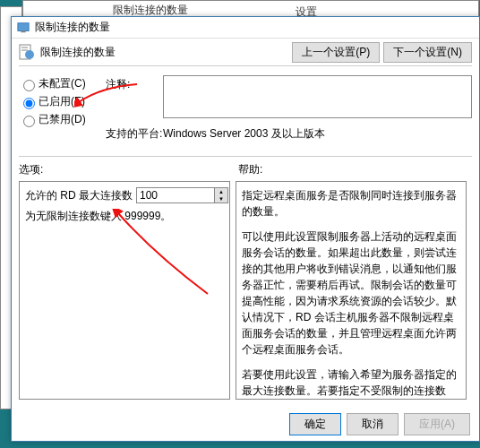  What do you see at coordinates (380, 425) in the screenshot?
I see `dialog-footer: 确定 取消 应用(A)` at bounding box center [380, 425].